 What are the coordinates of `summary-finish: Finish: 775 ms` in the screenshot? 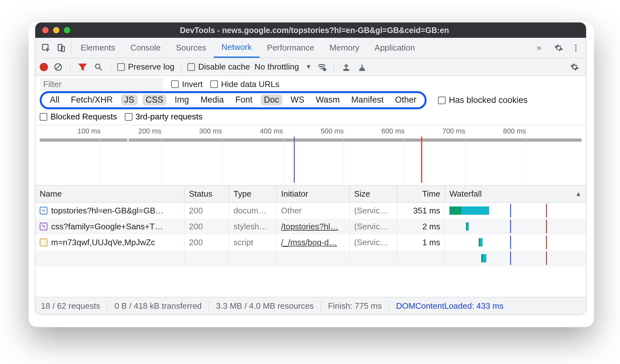 It's located at (355, 306).